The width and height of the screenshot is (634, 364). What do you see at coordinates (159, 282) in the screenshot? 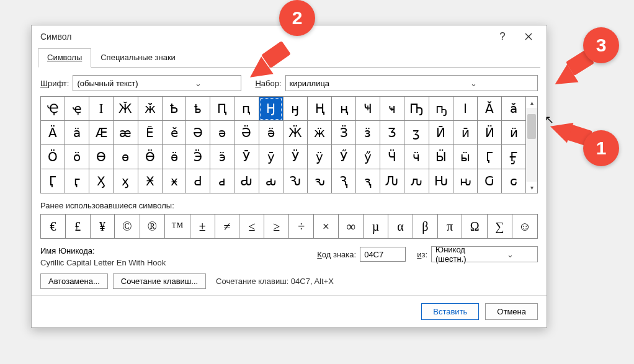
I see `shortcut-button: Сочетание клавиш...` at bounding box center [159, 282].